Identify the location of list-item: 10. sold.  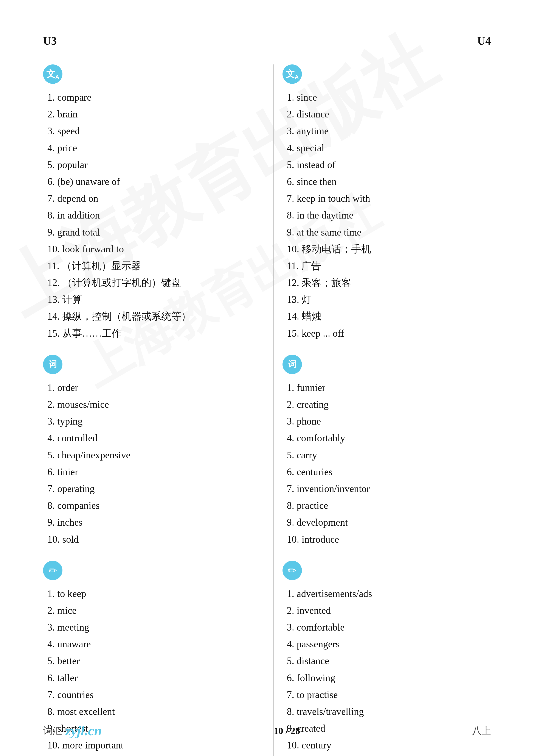
(149, 539).